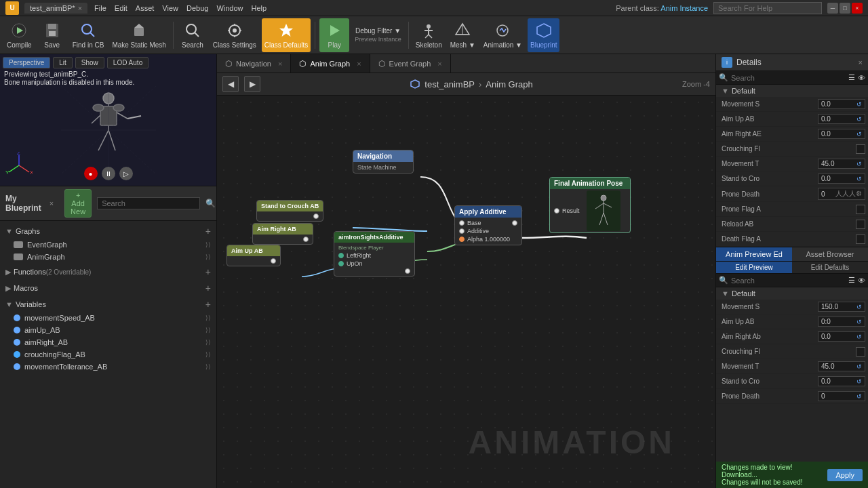  I want to click on anim-tab-close-icon: ×, so click(359, 64).